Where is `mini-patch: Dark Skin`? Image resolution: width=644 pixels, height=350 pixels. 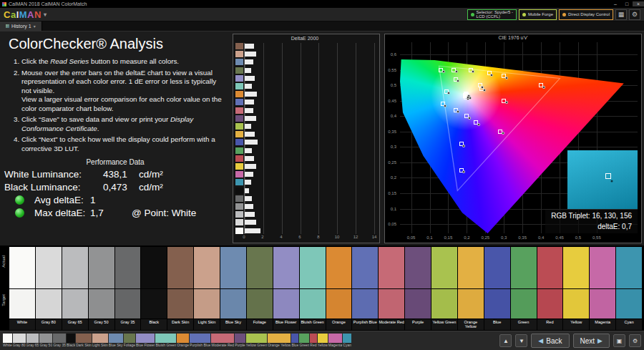
mini-patch: Dark Skin is located at coordinates (84, 341).